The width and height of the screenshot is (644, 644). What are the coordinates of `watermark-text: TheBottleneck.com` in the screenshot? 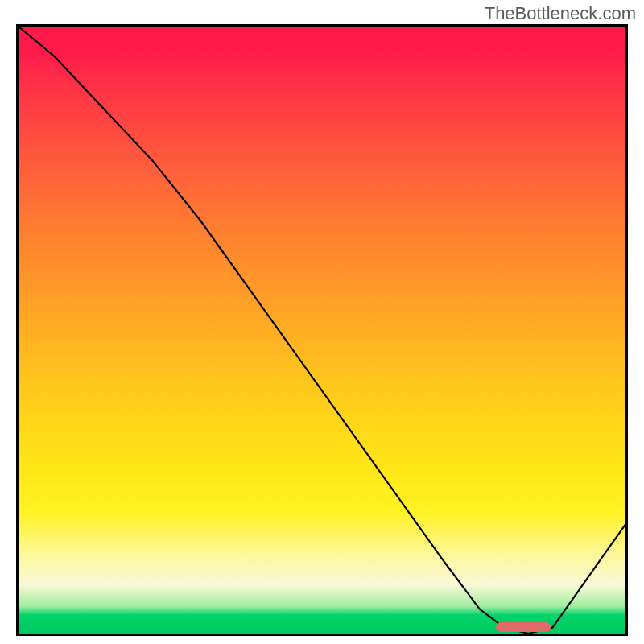 It's located at (560, 14).